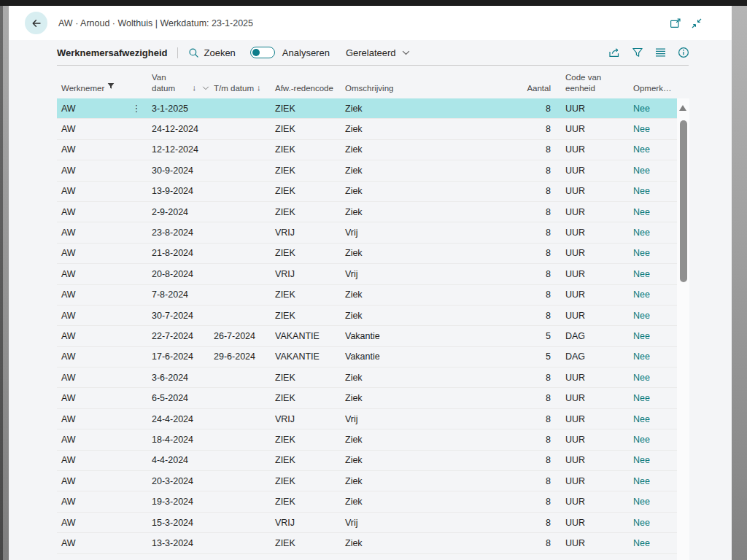 This screenshot has height=560, width=747. I want to click on table-row: AW 18-4-2024 ZIEK Ziek 8 UUR Nee, so click(367, 440).